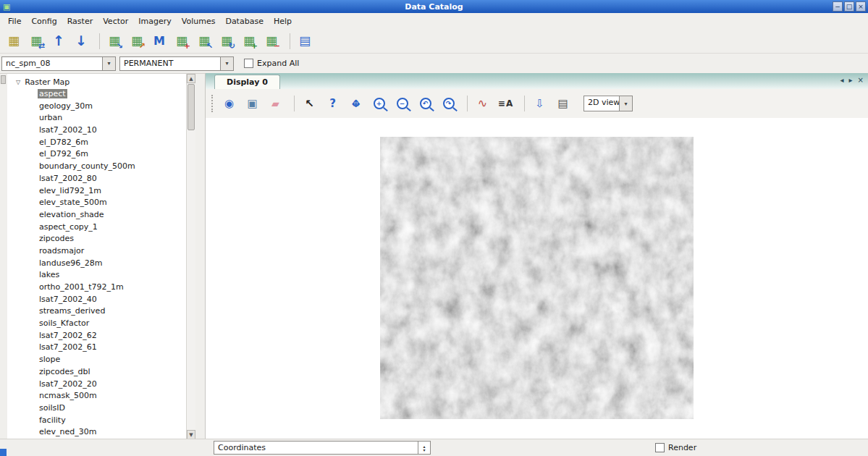 The width and height of the screenshot is (868, 456). Describe the element at coordinates (97, 347) in the screenshot. I see `tree-item: lsat7_2002_61` at that location.